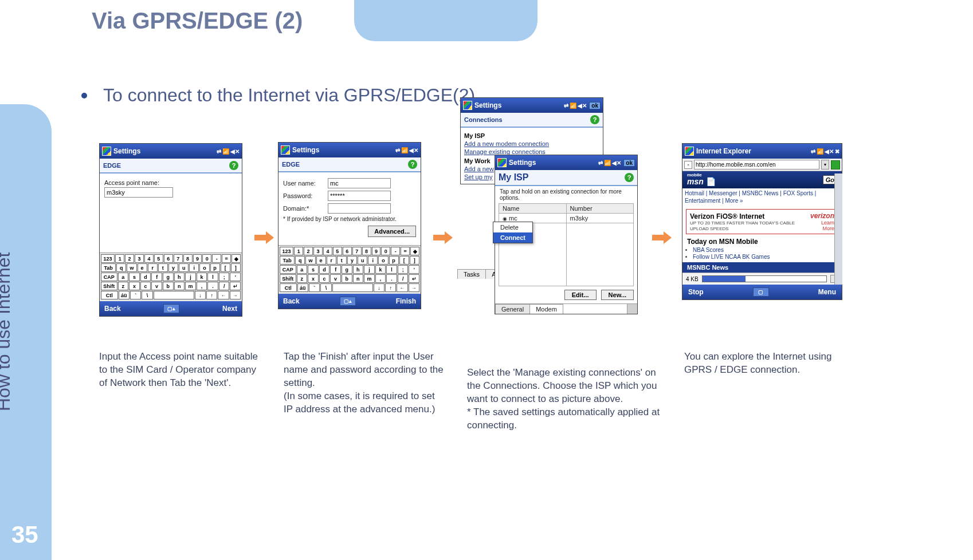 The image size is (973, 560). I want to click on osk-key: ◆, so click(236, 259).